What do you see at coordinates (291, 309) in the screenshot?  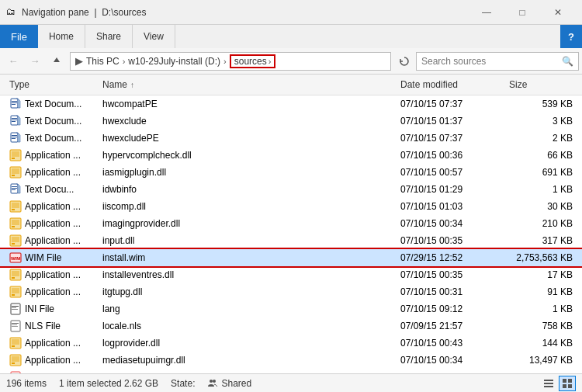 I see `file-row: INI File lang 07/10/15 09:12 1 KB` at bounding box center [291, 309].